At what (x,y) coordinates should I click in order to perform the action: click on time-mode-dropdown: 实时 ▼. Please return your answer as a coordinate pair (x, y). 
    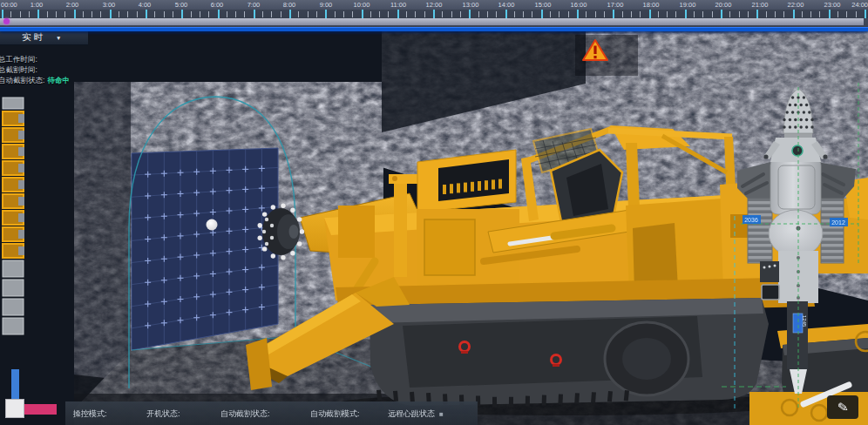
    Looking at the image, I should click on (44, 38).